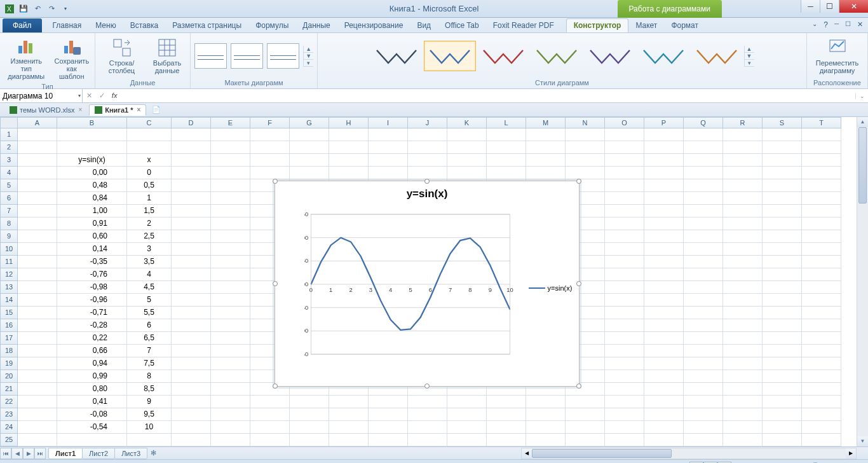 This screenshot has height=463, width=868. What do you see at coordinates (211, 56) in the screenshot?
I see `chart-layout-thumb` at bounding box center [211, 56].